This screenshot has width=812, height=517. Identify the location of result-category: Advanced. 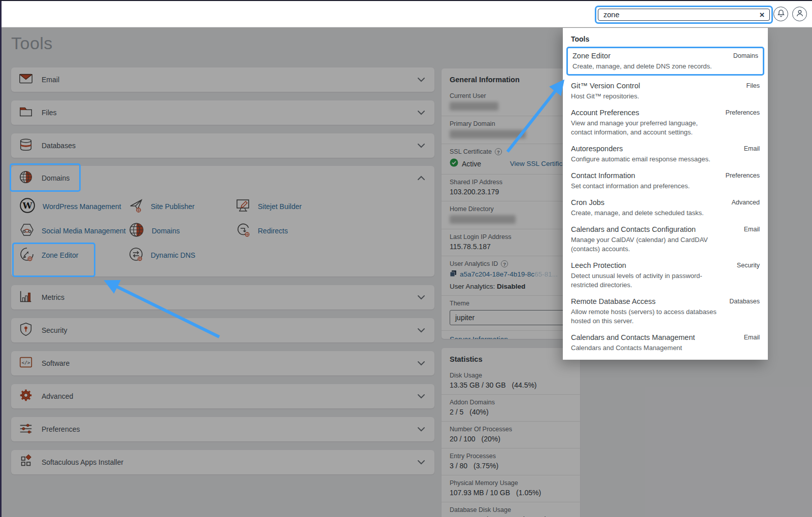
(746, 202).